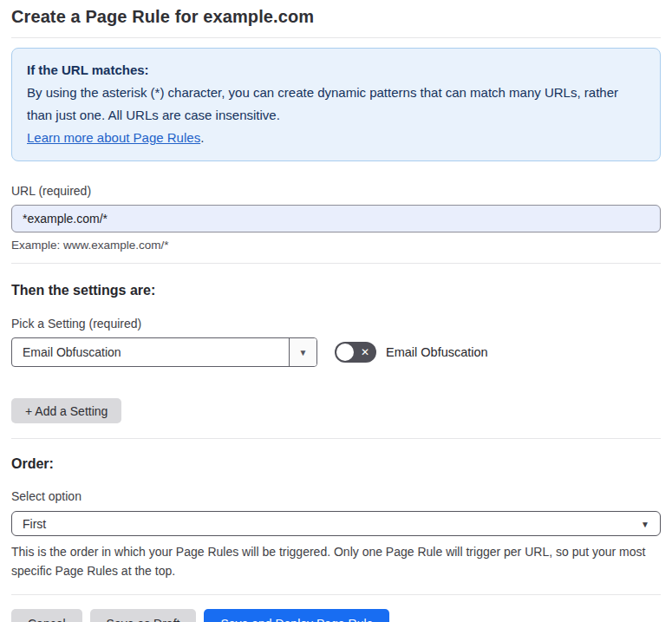 The image size is (672, 622). What do you see at coordinates (336, 352) in the screenshot?
I see `setting-row: Email Obfuscation ▼ ✕ Email Obfuscation` at bounding box center [336, 352].